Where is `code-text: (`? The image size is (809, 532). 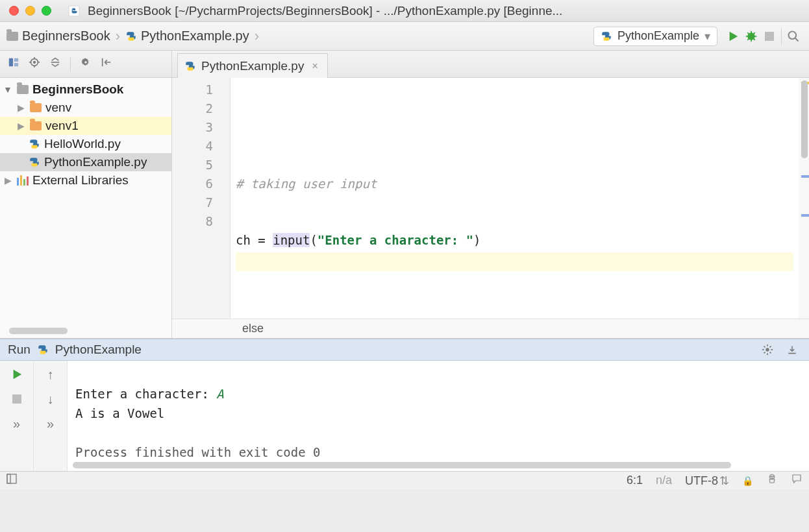
code-text: ( is located at coordinates (313, 240).